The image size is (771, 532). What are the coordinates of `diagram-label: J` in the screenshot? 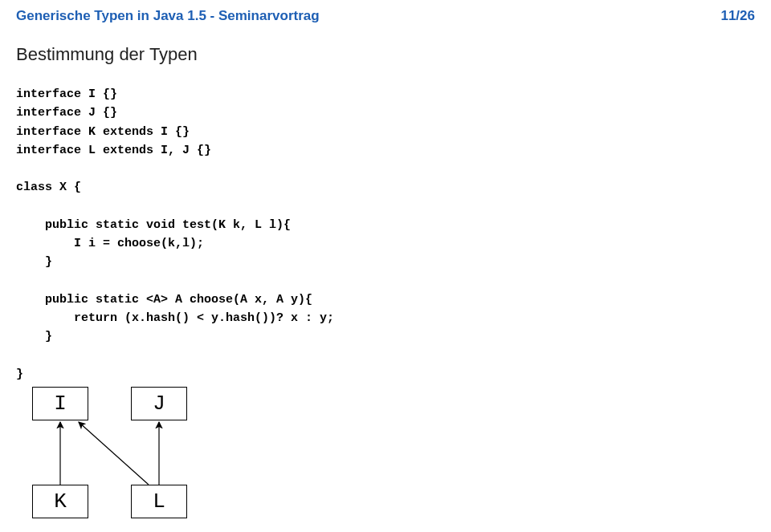 It's located at (159, 404).